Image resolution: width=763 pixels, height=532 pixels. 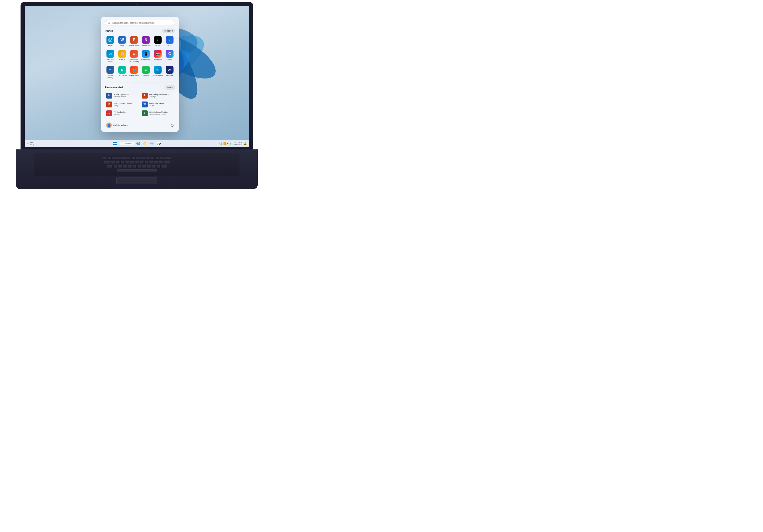 What do you see at coordinates (137, 170) in the screenshot?
I see `key-space` at bounding box center [137, 170].